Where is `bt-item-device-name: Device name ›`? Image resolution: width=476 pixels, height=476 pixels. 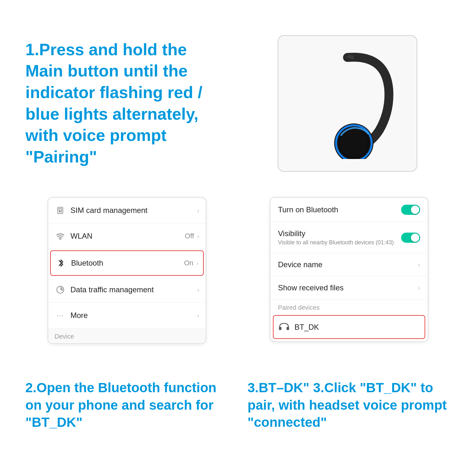
bt-item-device-name: Device name › is located at coordinates (349, 265).